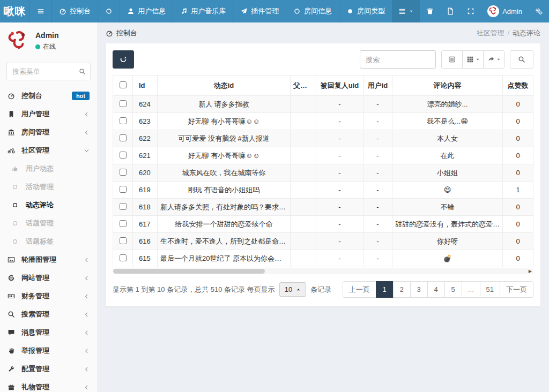 This screenshot has width=549, height=392. I want to click on sidebar-item-gift-manage: 礼物管理, so click(48, 385).